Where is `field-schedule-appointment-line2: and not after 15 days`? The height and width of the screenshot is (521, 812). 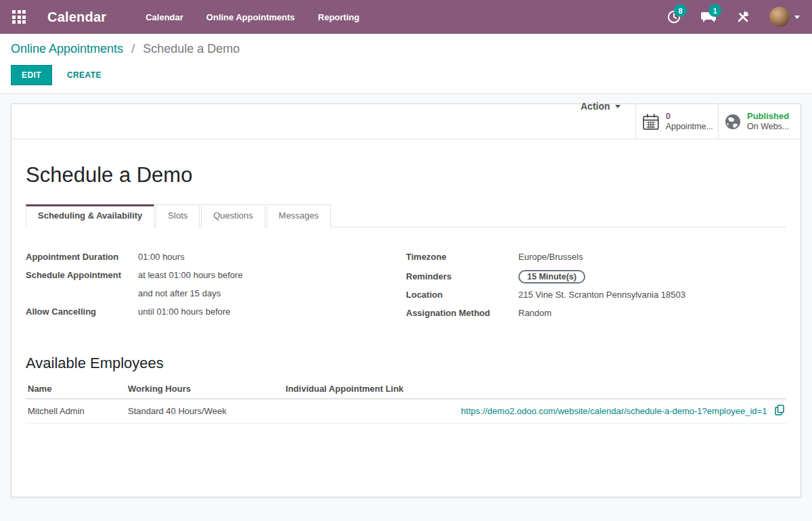 field-schedule-appointment-line2: and not after 15 days is located at coordinates (216, 294).